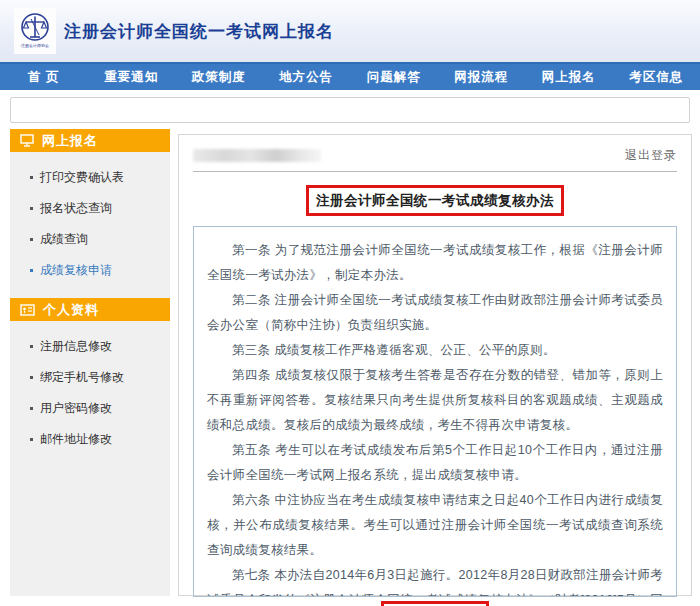 This screenshot has height=606, width=700. What do you see at coordinates (435, 200) in the screenshot?
I see `doc-title-row: 注册会计师全国统一考试成绩复核办法` at bounding box center [435, 200].